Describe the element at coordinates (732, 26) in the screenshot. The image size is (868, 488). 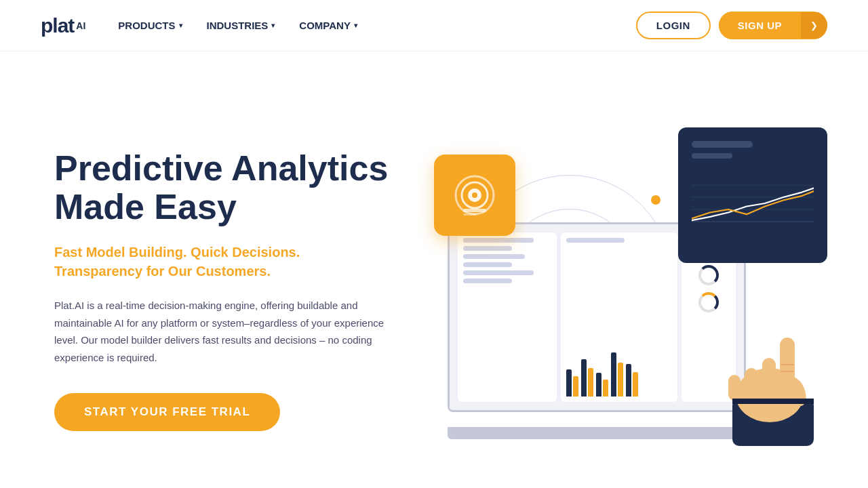
I see `nav-right: LOGIN SIGN UP ❯` at that location.